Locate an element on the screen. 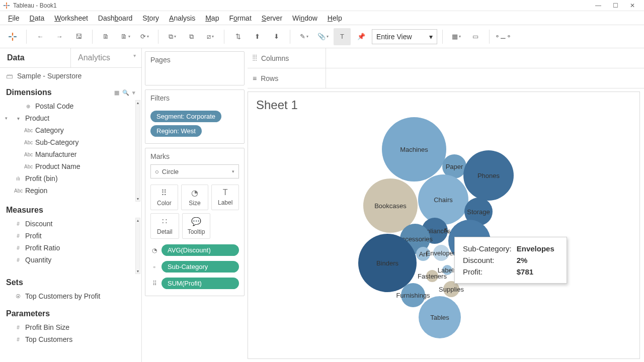 The width and height of the screenshot is (644, 362). field-product: ▾▾Product is located at coordinates (70, 118).